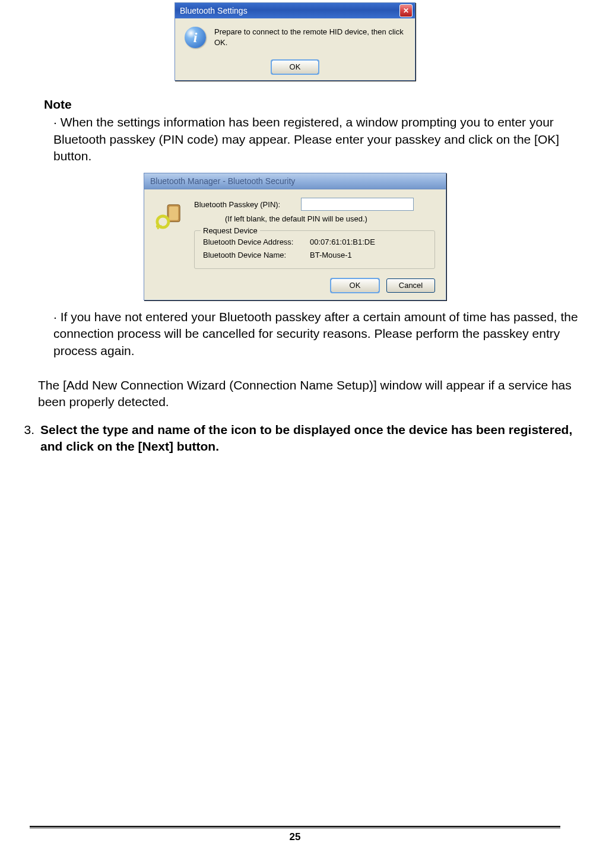 The width and height of the screenshot is (590, 868). Describe the element at coordinates (295, 236) in the screenshot. I see `bluetooth-security-dialog: Bluetooth Manager - Bluetooth Security B…` at that location.